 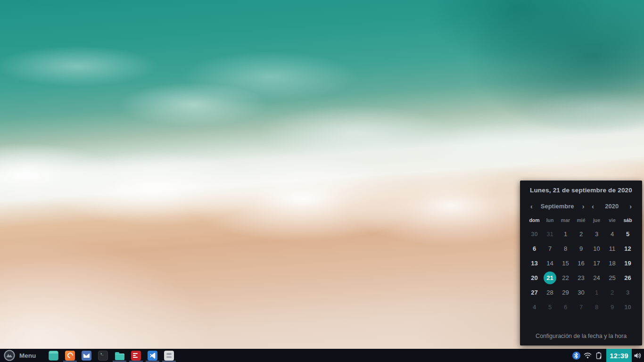 I want to click on calendar-date-title: Lunes, 21 de septiembre de 2020, so click(x=581, y=190).